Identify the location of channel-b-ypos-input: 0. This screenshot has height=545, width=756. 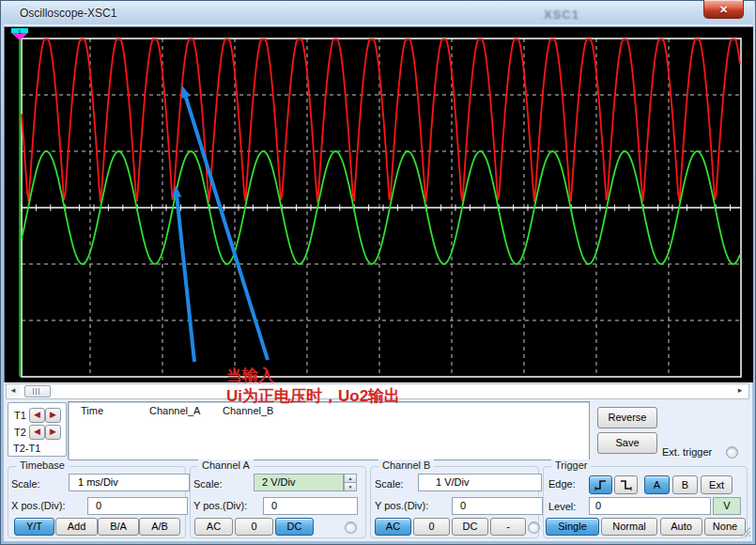
(498, 506).